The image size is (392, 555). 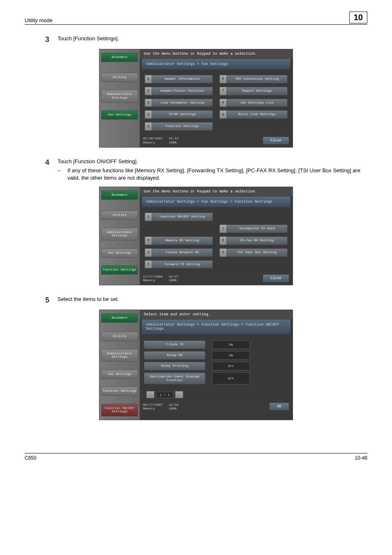 I want to click on breadcrumb: Administrator Settings > Fax Settings > …, so click(x=216, y=202).